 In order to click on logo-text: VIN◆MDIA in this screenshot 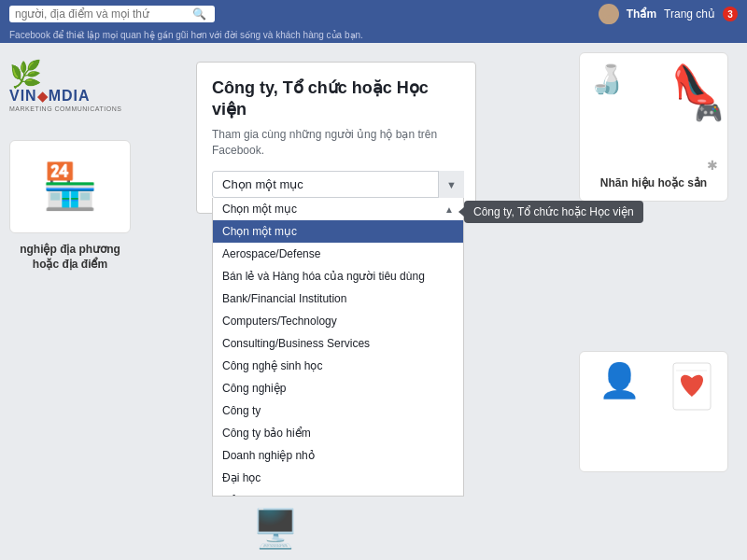, I will do `click(50, 96)`.